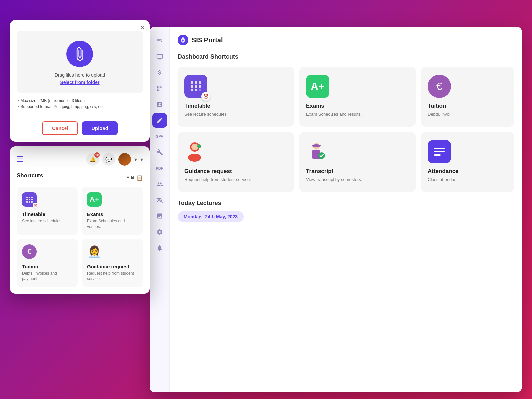 The image size is (532, 399). I want to click on main-card-timetable: ⏰ Timetable See lecture schedules, so click(236, 97).